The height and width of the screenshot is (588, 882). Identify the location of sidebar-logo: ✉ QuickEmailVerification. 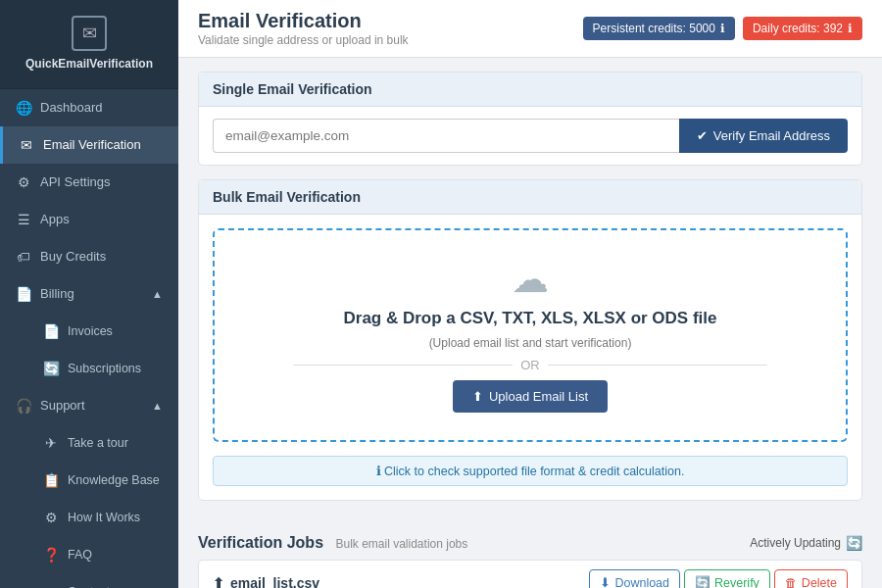
(89, 45).